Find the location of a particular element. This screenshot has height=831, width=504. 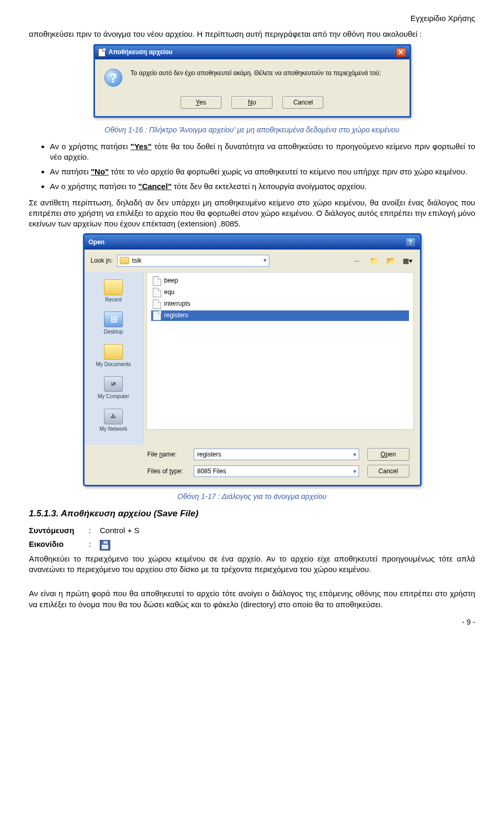

floppy-icon is located at coordinates (105, 545).